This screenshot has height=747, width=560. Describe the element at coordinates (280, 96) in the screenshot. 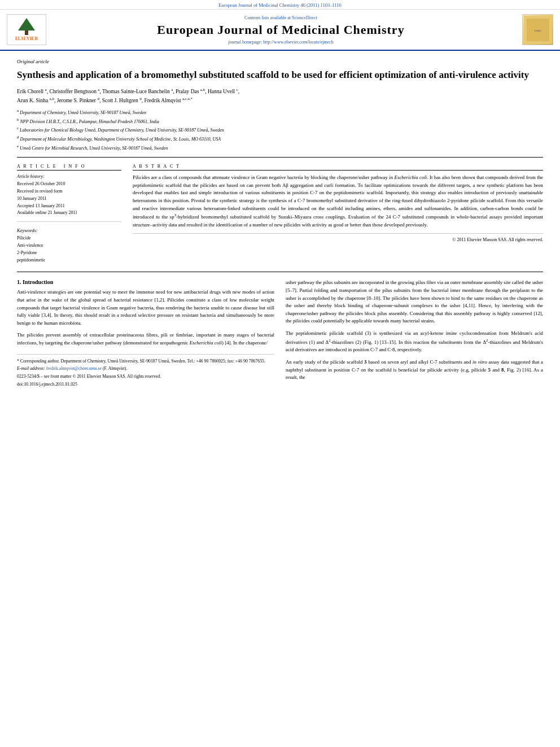

I see `authors-line: Erik Chorell a, Christoffer Bengtsson a,…` at that location.